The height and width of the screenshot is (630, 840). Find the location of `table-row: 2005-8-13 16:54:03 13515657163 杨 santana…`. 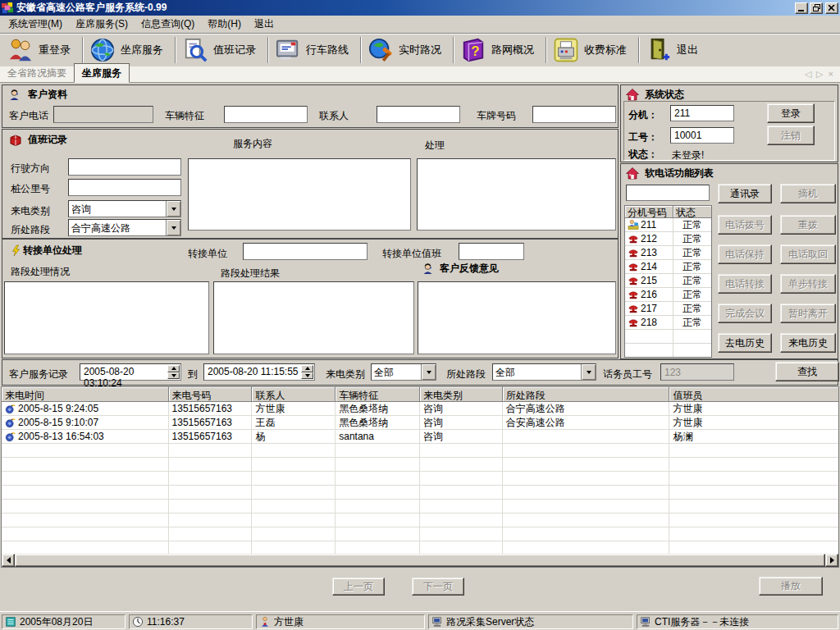

table-row: 2005-8-13 16:54:03 13515657163 杨 santana… is located at coordinates (420, 436).